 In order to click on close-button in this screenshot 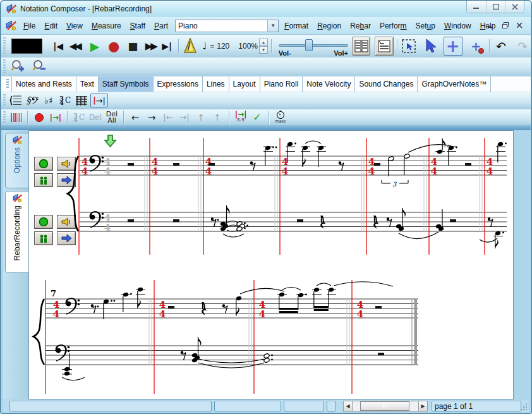, I will do `click(514, 6)`.